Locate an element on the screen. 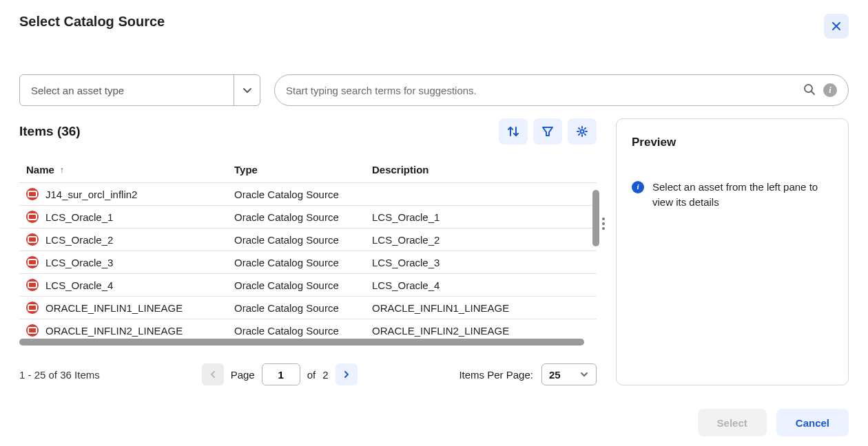  pagination-bar: 1 - 25 of 36 Items Page of 2 Items Per P… is located at coordinates (308, 374).